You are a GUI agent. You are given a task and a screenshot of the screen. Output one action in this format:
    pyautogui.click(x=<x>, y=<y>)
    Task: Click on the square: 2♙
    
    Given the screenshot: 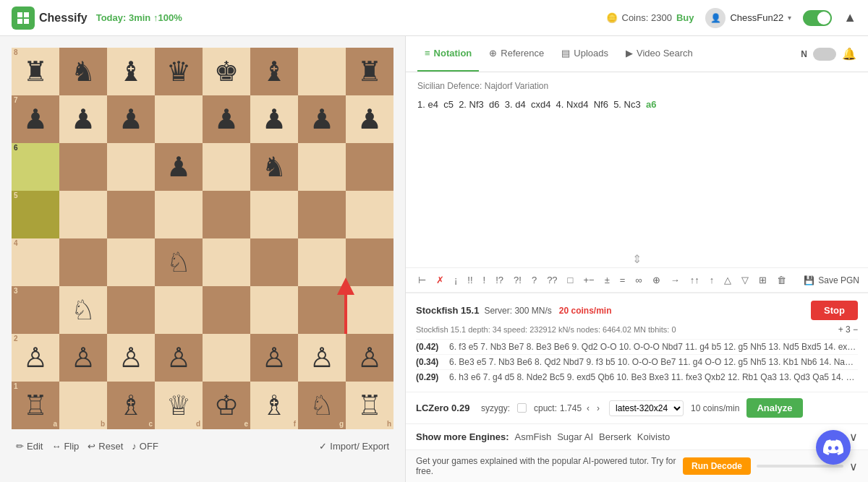 What is the action you would take?
    pyautogui.click(x=35, y=358)
    